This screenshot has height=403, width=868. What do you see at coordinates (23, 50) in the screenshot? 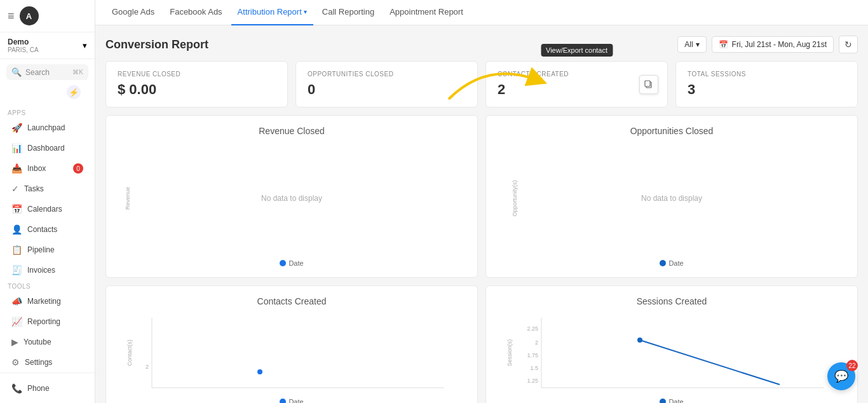
I see `account-sub: PARIS, CA` at bounding box center [23, 50].